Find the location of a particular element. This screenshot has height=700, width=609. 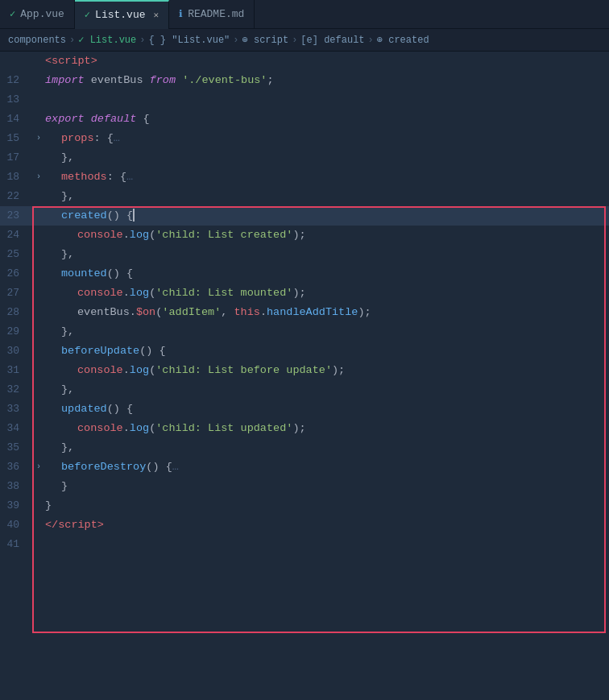

breadcrumb: components › ✓ List.vue › { } "List.vue"… is located at coordinates (304, 40).